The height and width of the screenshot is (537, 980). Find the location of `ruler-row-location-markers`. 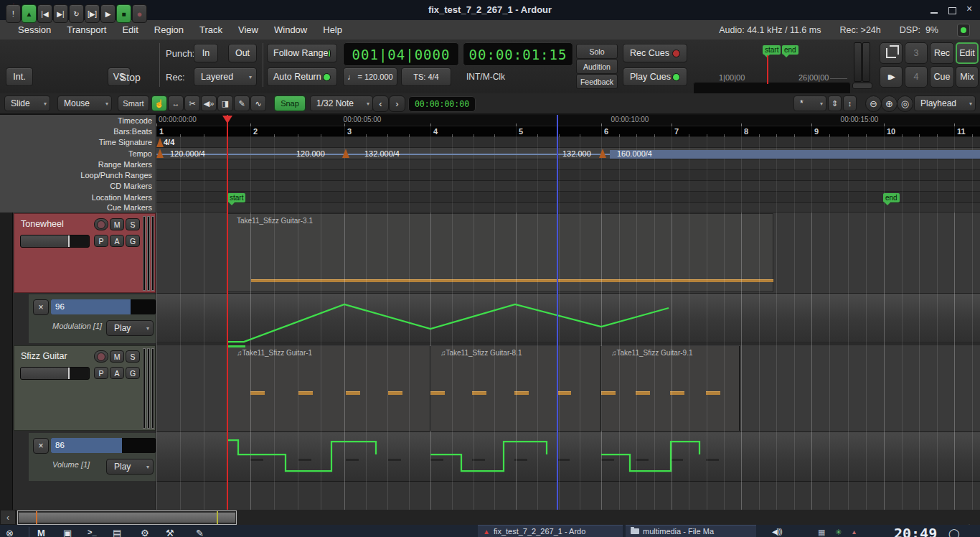

ruler-row-location-markers is located at coordinates (568, 197).